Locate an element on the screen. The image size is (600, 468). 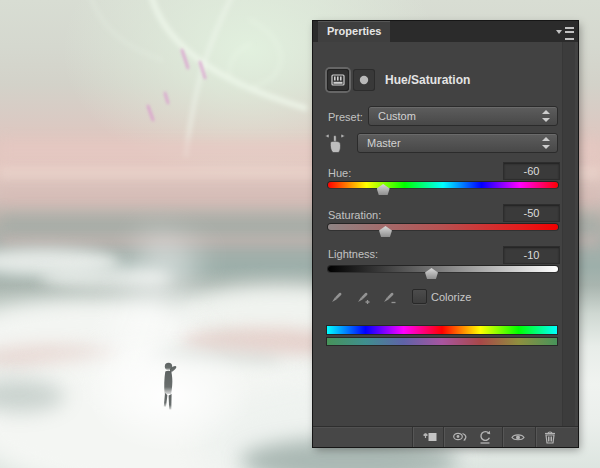
adjustment-controls-button is located at coordinates (338, 80).